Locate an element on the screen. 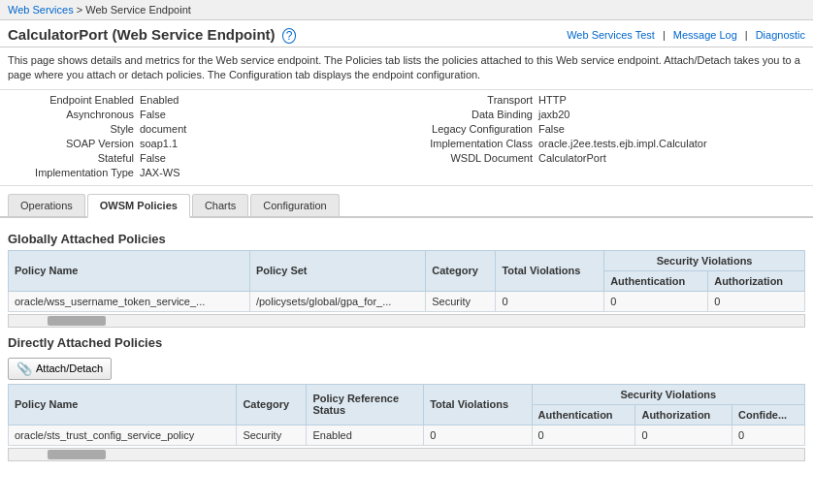  cell-total-violations-direct: 0 is located at coordinates (477, 434).